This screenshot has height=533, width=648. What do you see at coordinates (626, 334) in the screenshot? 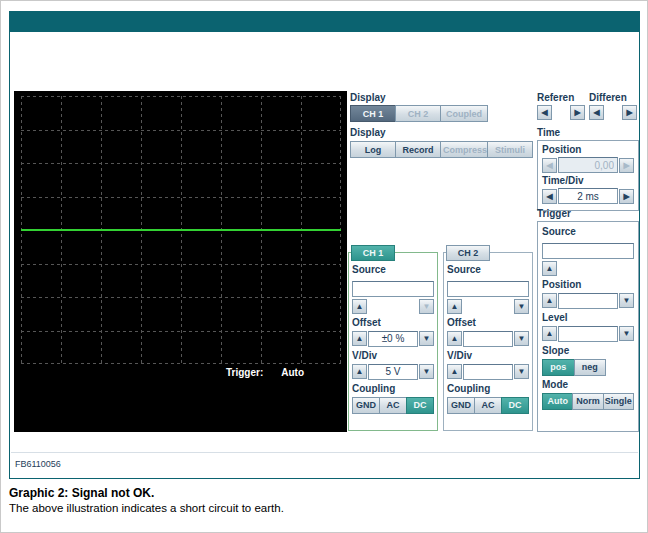
I see `trigger-level-down-button: ▼` at bounding box center [626, 334].